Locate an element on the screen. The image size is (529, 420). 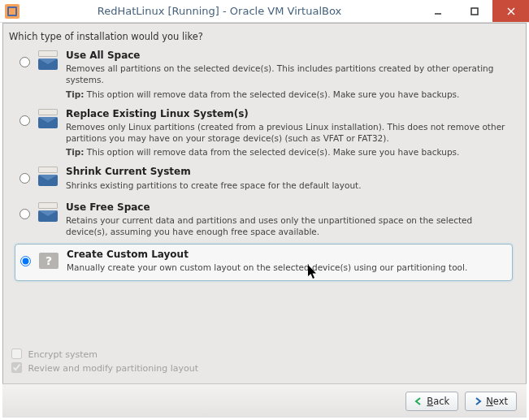
install-option-1: Replace Existing Linux System(s)Removes … is located at coordinates (263, 133).